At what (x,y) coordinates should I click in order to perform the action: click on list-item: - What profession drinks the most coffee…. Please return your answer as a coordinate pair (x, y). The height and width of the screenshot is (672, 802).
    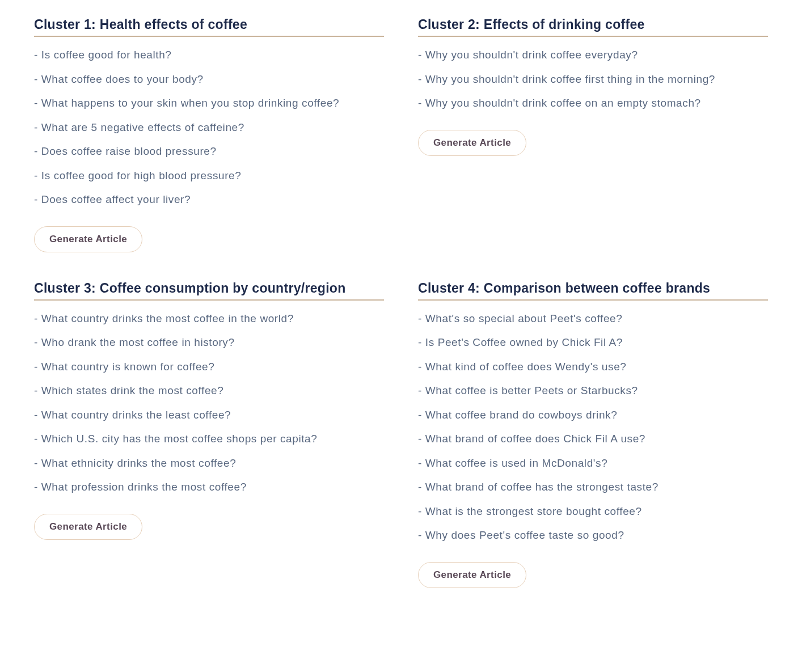
    Looking at the image, I should click on (209, 488).